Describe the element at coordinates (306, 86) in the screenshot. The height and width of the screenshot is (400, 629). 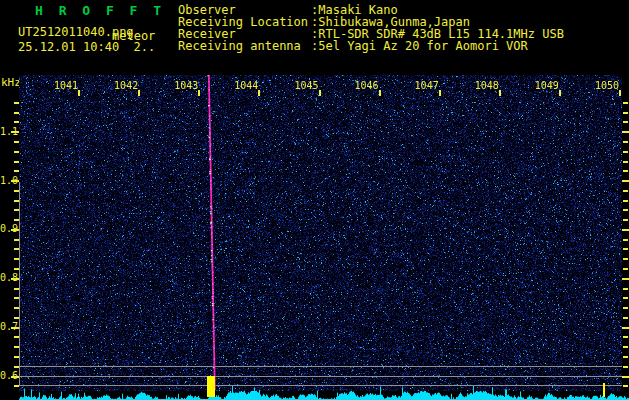
I see `time-tick-label: 1045` at that location.